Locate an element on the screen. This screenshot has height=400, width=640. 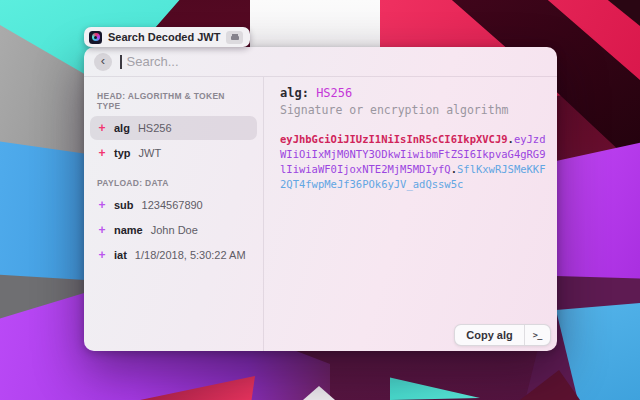
command-tab-title: Search Decoded JWT is located at coordinates (164, 37).